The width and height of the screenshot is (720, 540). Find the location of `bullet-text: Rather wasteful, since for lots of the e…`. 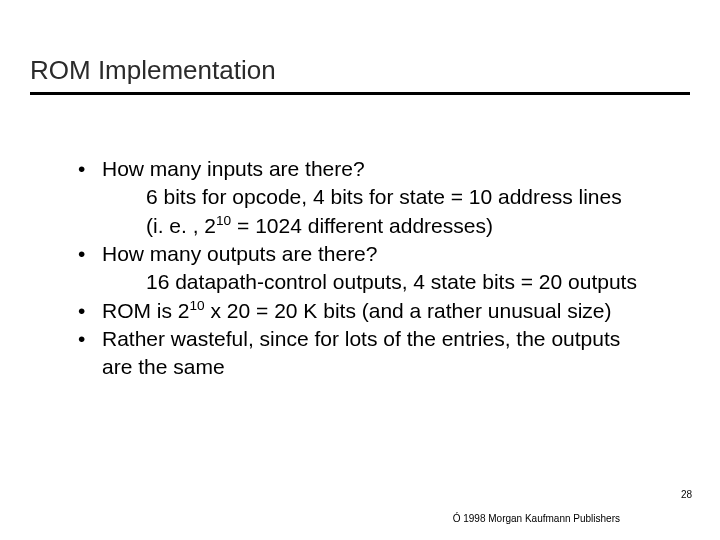

bullet-text: Rather wasteful, since for lots of the e… is located at coordinates (361, 352).